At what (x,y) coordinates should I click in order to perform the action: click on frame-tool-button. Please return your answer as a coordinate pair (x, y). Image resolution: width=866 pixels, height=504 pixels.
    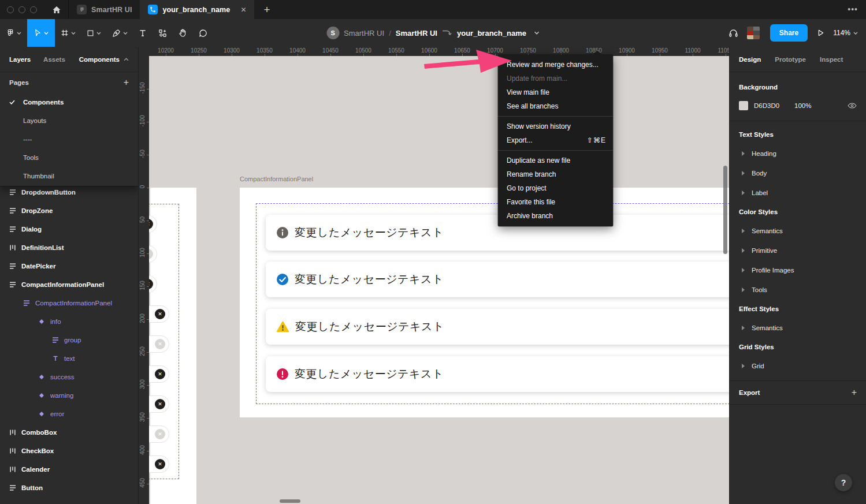
    Looking at the image, I should click on (68, 33).